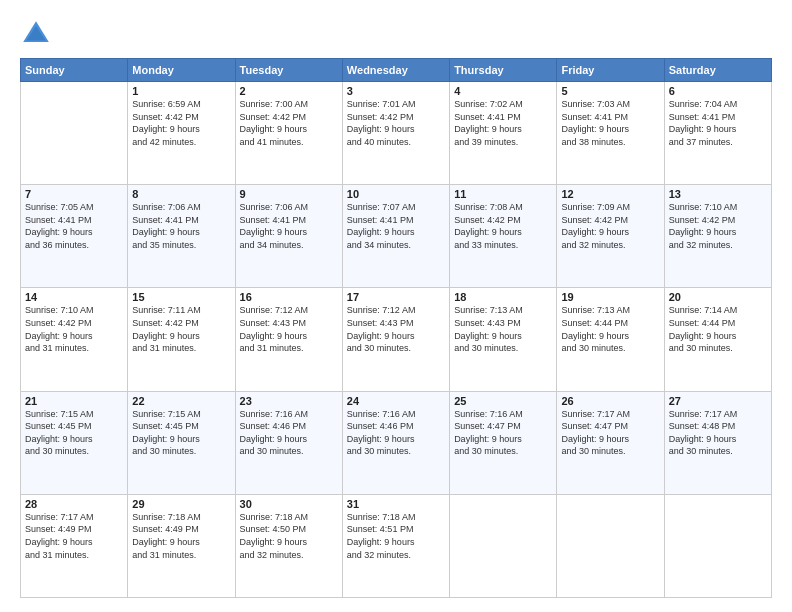 The image size is (792, 612). What do you see at coordinates (610, 297) in the screenshot?
I see `day-number: 19` at bounding box center [610, 297].